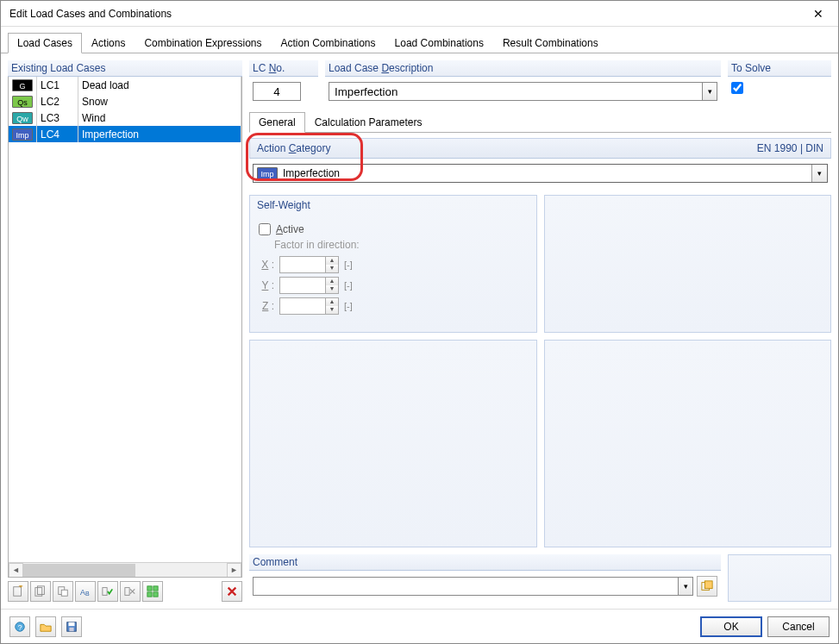 The width and height of the screenshot is (839, 644). What do you see at coordinates (780, 578) in the screenshot?
I see `comment-side-panel` at bounding box center [780, 578].